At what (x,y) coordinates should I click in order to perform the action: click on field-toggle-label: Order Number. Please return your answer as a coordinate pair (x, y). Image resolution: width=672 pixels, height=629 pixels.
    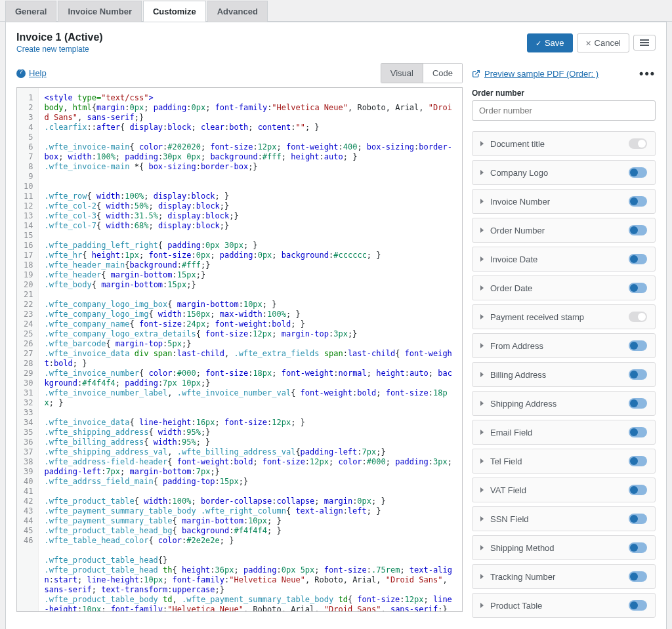
    Looking at the image, I should click on (556, 231).